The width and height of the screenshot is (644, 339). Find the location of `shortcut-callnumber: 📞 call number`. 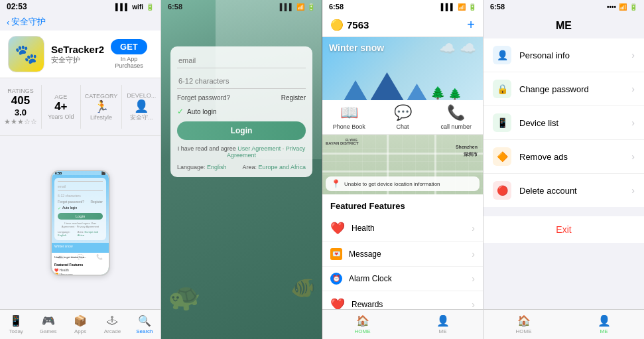

shortcut-callnumber: 📞 call number is located at coordinates (456, 117).